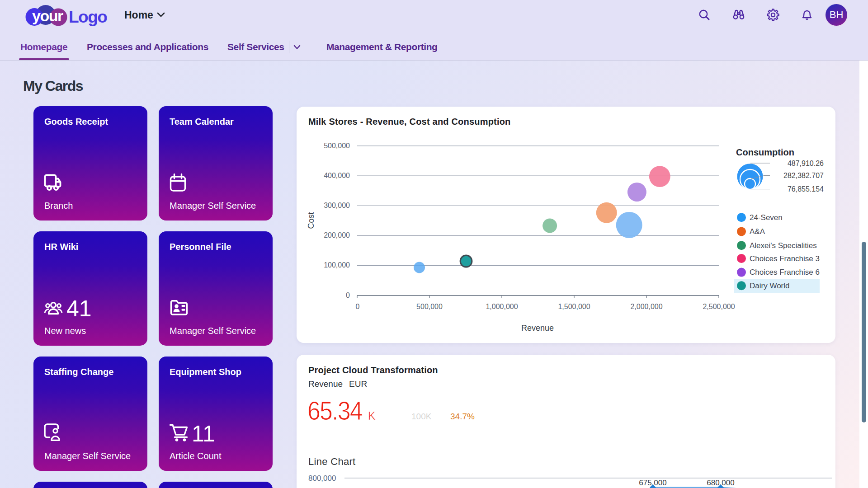 The image size is (868, 488). What do you see at coordinates (806, 189) in the screenshot?
I see `svg-text: 76,855.154` at bounding box center [806, 189].